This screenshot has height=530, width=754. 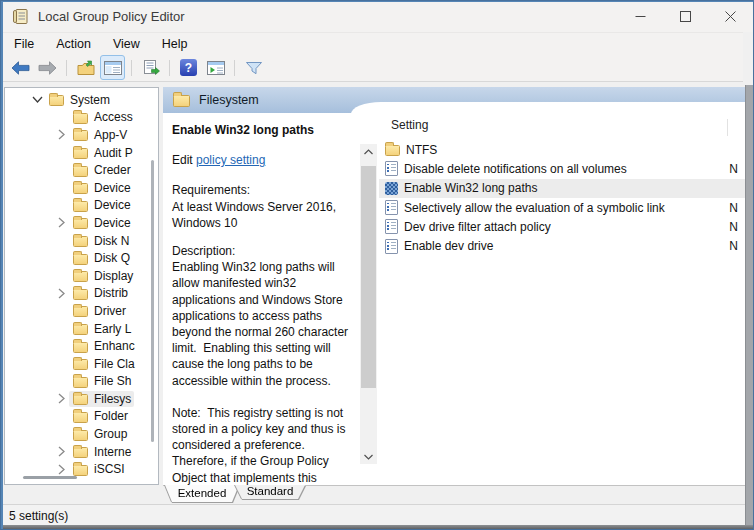 I want to click on export-list-icon, so click(x=150, y=68).